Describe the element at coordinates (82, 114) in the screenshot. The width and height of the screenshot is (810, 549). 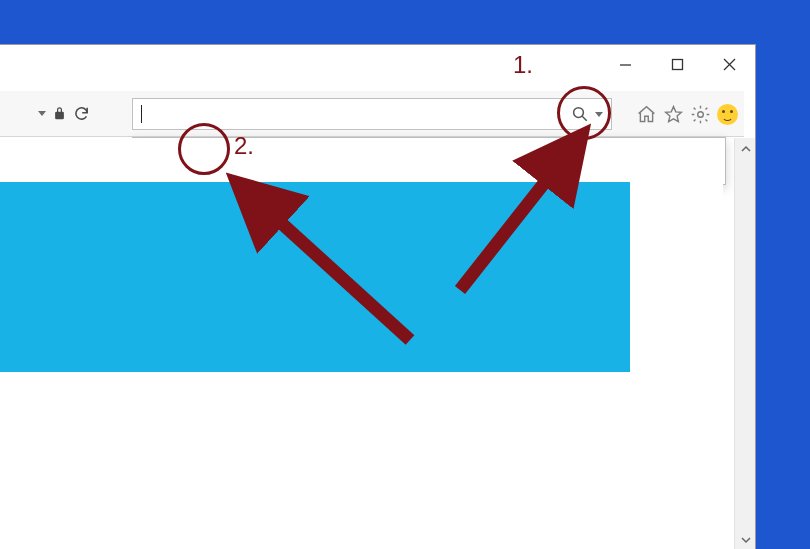
I see `refresh-button` at that location.